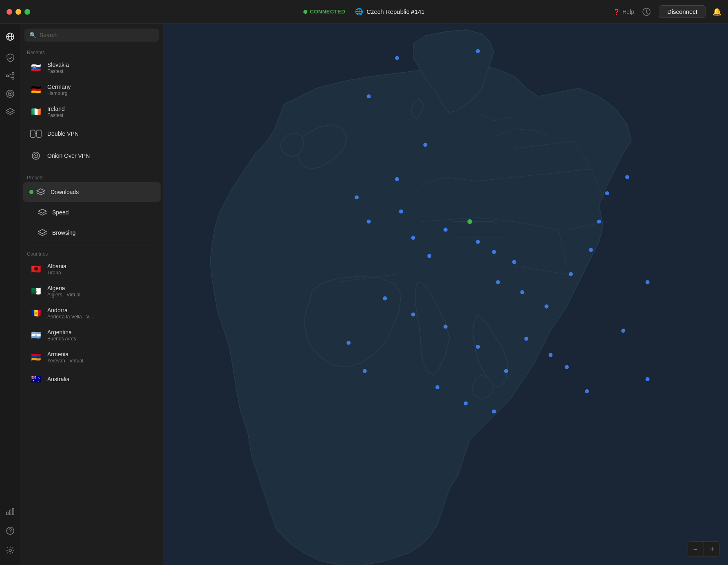 The image size is (728, 565). What do you see at coordinates (92, 357) in the screenshot?
I see `country-item-armenia: 🇦🇲 Armenia Yerevan - Virtual` at bounding box center [92, 357].